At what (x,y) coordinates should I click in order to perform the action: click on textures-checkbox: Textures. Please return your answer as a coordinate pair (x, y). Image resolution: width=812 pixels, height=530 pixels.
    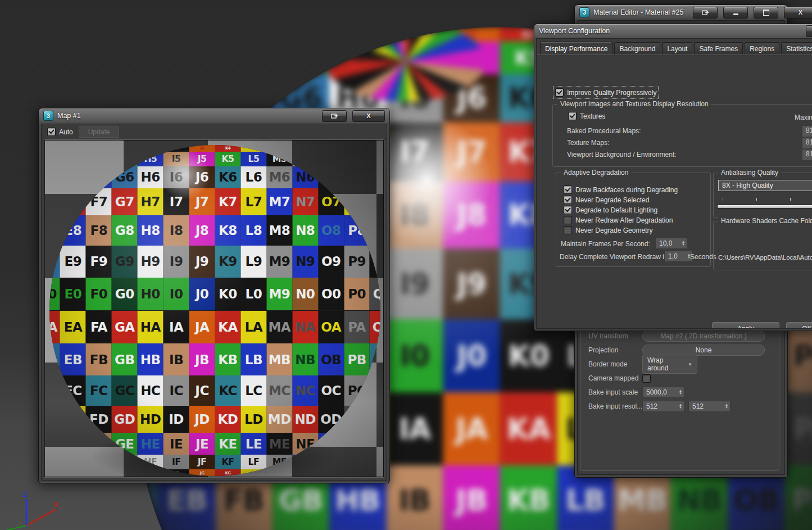
    Looking at the image, I should click on (587, 116).